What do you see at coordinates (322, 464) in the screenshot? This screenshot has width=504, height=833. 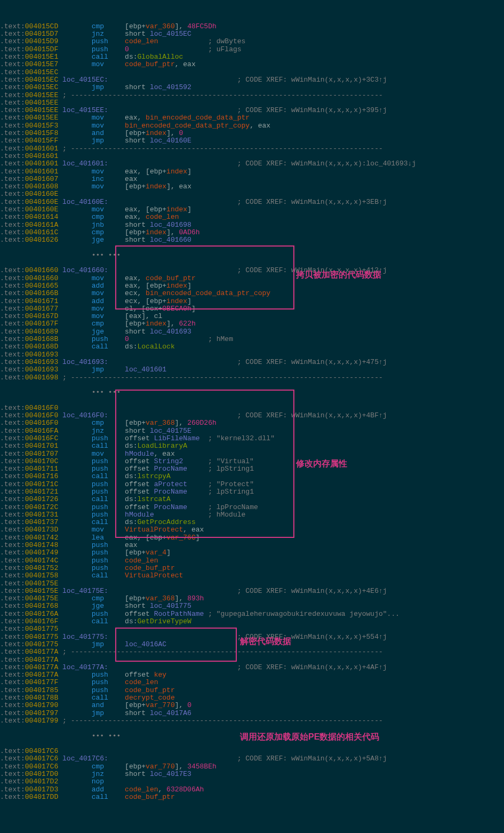 I see `annotation-2: 修改内存属性` at bounding box center [322, 464].